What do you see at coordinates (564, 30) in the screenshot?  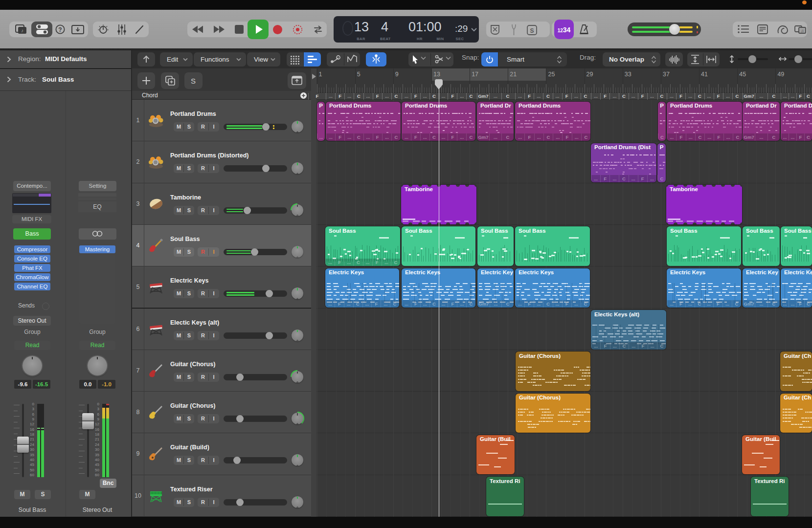 I see `svg-text: 1234` at bounding box center [564, 30].